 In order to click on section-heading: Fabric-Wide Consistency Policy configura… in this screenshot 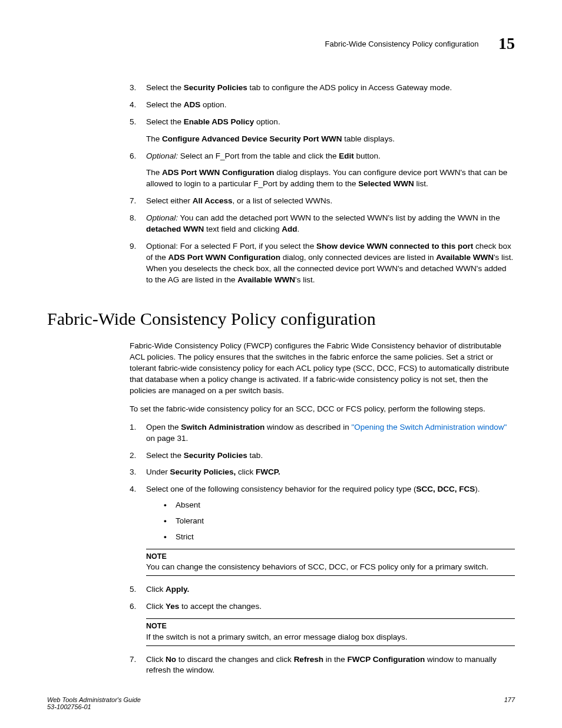, I will do `click(281, 319)`.